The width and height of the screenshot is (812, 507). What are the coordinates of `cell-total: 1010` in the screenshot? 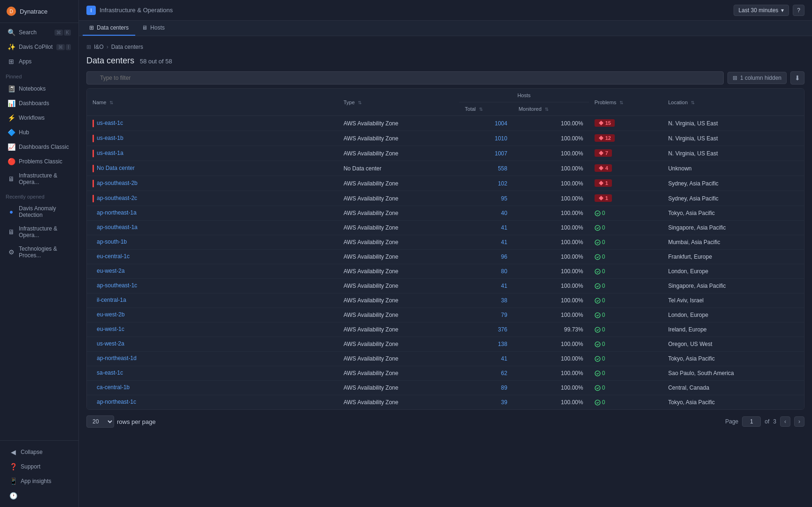 It's located at (486, 138).